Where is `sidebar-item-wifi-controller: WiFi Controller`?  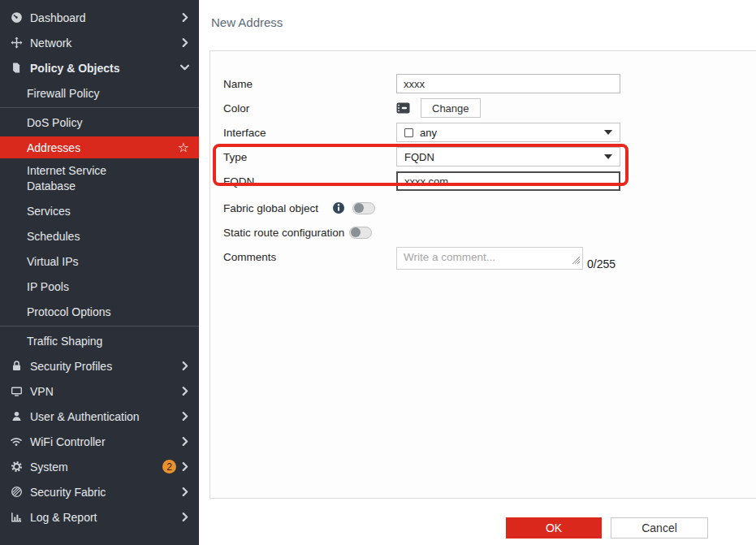
sidebar-item-wifi-controller: WiFi Controller is located at coordinates (99, 442).